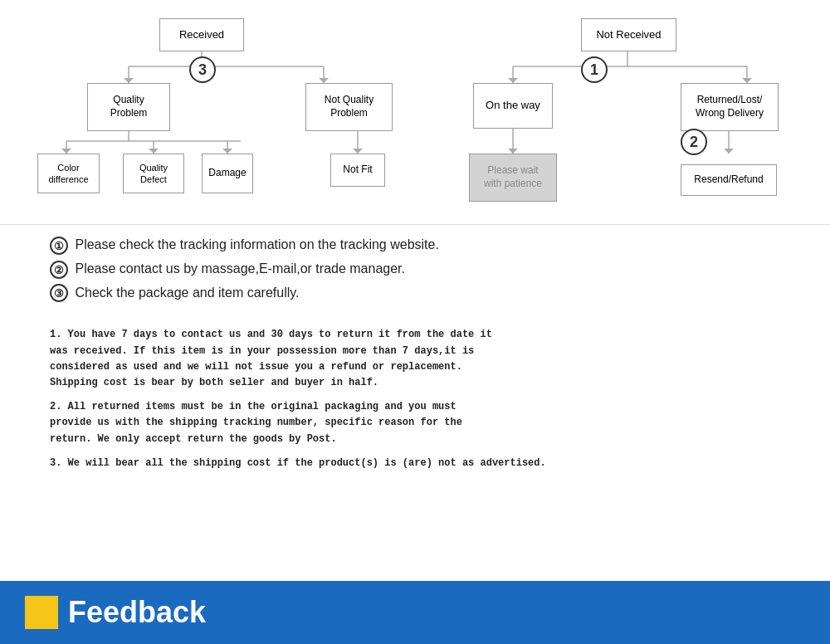 This screenshot has height=644, width=830. Describe the element at coordinates (154, 173) in the screenshot. I see `box-quality-defect: Quality Defect` at that location.